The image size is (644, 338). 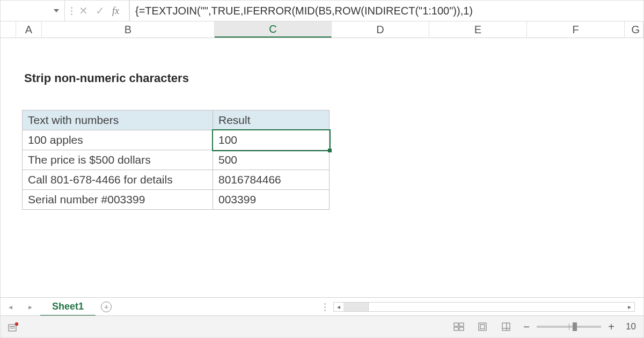 What do you see at coordinates (176, 180) in the screenshot?
I see `table-row: Call 801-678-4466 for details 8016784466` at bounding box center [176, 180].